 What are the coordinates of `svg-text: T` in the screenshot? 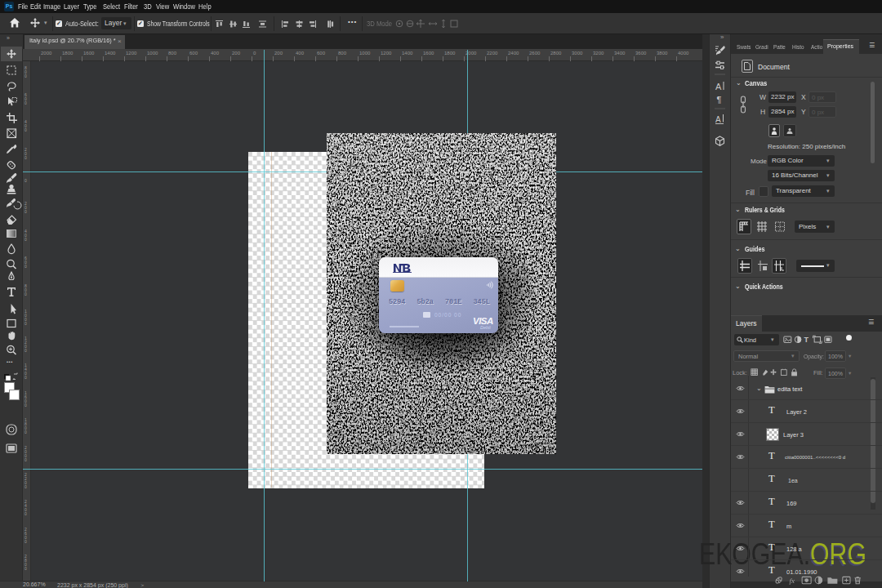 It's located at (806, 340).